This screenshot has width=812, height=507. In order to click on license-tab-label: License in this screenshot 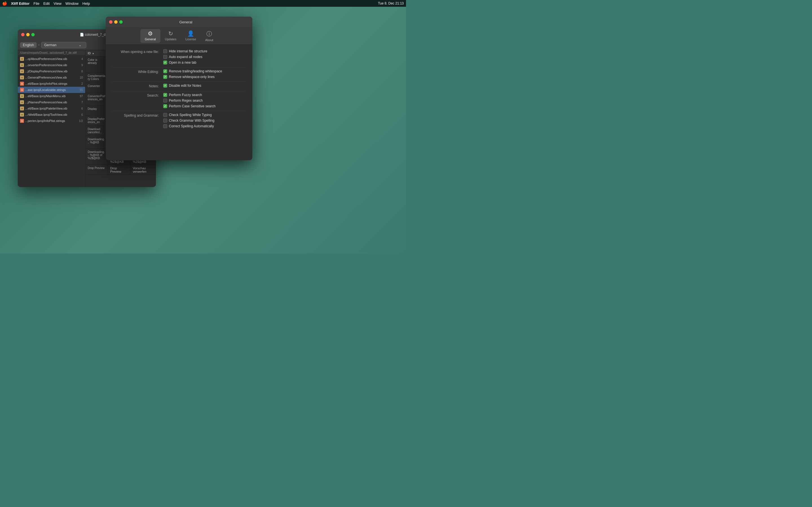, I will do `click(191, 39)`.